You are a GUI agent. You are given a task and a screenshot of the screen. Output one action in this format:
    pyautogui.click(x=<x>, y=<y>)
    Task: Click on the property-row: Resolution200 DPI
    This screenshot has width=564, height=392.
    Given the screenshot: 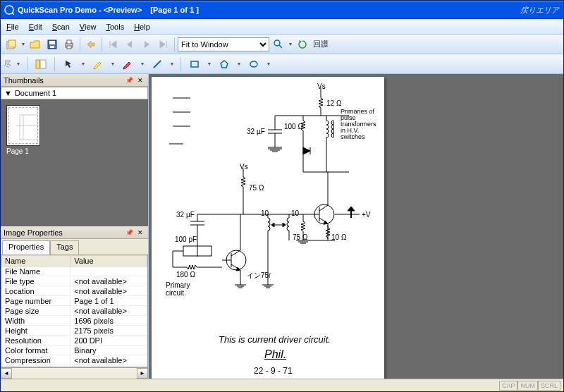 What is the action you would take?
    pyautogui.click(x=75, y=341)
    